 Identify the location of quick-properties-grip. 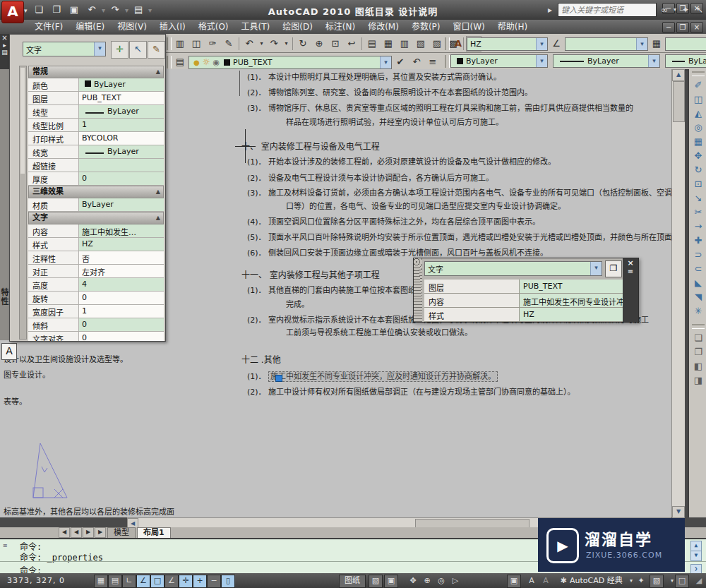
(418, 290).